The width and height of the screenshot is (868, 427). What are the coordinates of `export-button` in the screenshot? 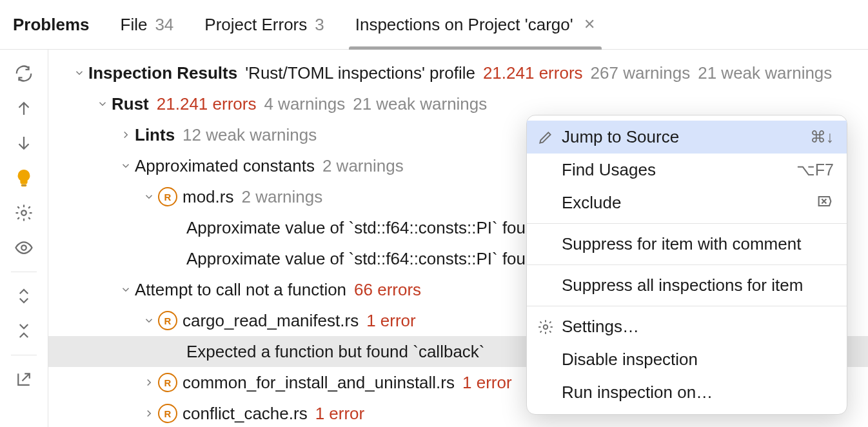 It's located at (24, 379).